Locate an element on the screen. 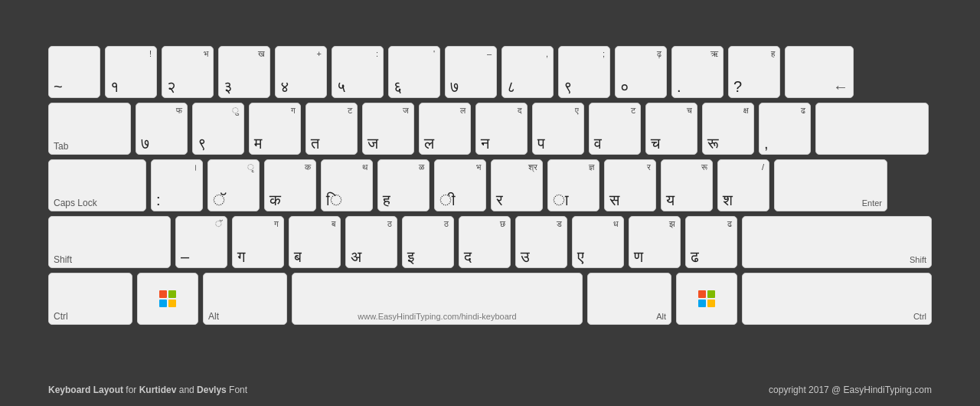 The image size is (980, 406). key-8: , ८ is located at coordinates (528, 72).